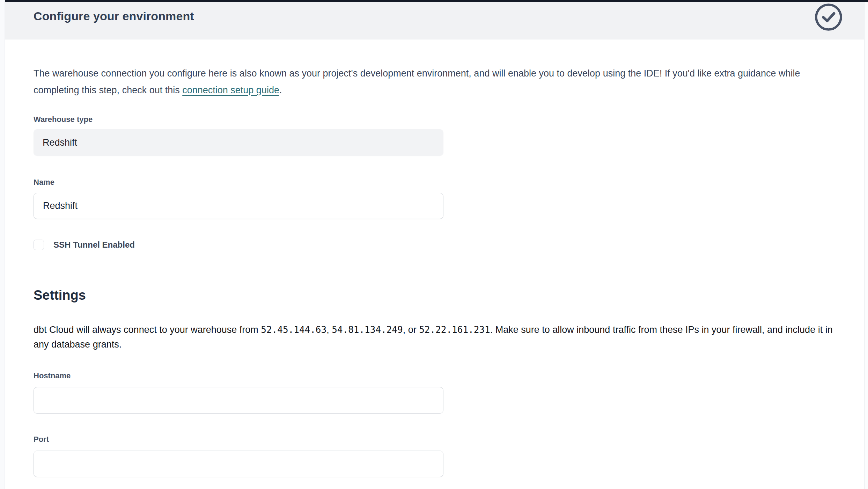 This screenshot has width=868, height=489. Describe the element at coordinates (436, 1) in the screenshot. I see `top-accent-bar` at that location.